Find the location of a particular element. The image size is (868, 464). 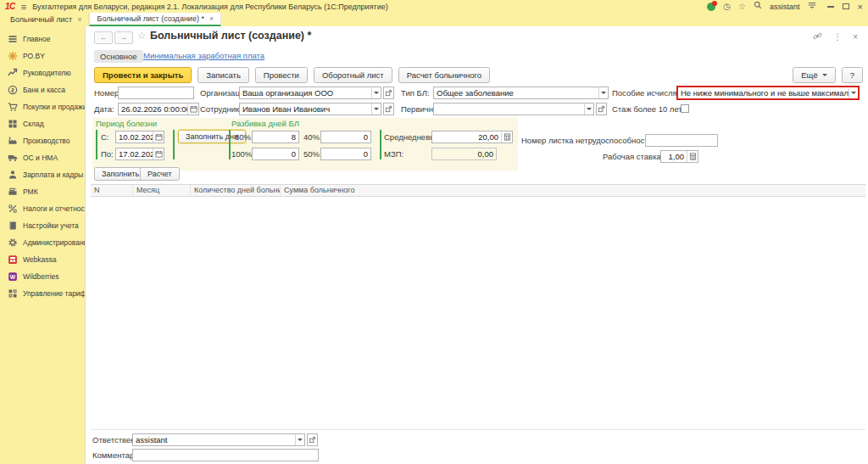

menu-icon is located at coordinates (13, 39).